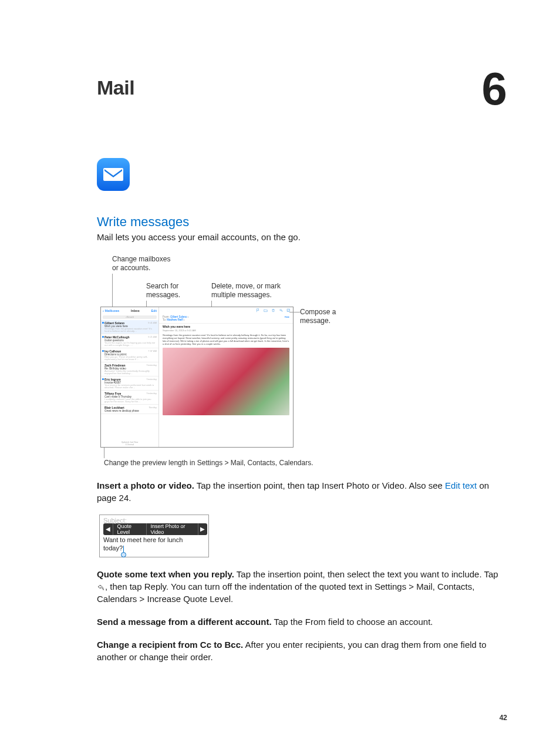 This screenshot has height=743, width=560. Describe the element at coordinates (226, 377) in the screenshot. I see `mail-content-pane: From: Gilbert Solano › Hide To: Matthew …` at that location.